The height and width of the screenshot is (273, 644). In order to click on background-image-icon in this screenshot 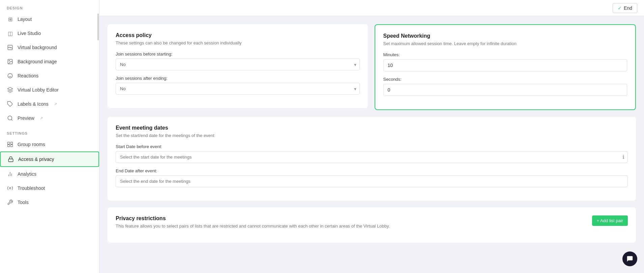, I will do `click(10, 62)`.